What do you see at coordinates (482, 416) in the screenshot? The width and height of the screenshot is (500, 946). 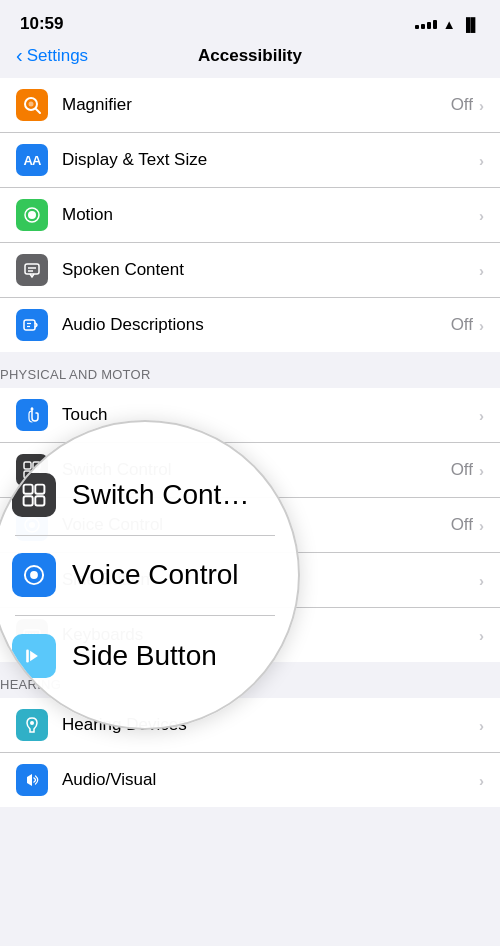 I see `touch-chevron: ›` at bounding box center [482, 416].